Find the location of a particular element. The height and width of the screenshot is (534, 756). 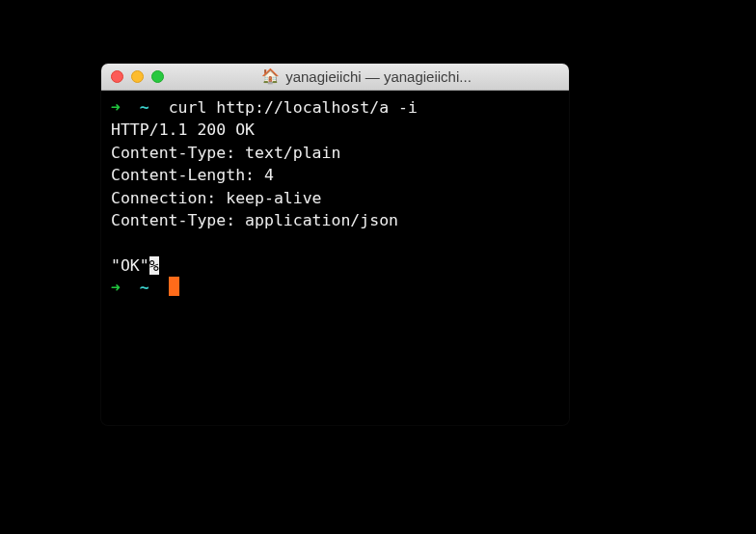

traffic-lights is located at coordinates (137, 77).